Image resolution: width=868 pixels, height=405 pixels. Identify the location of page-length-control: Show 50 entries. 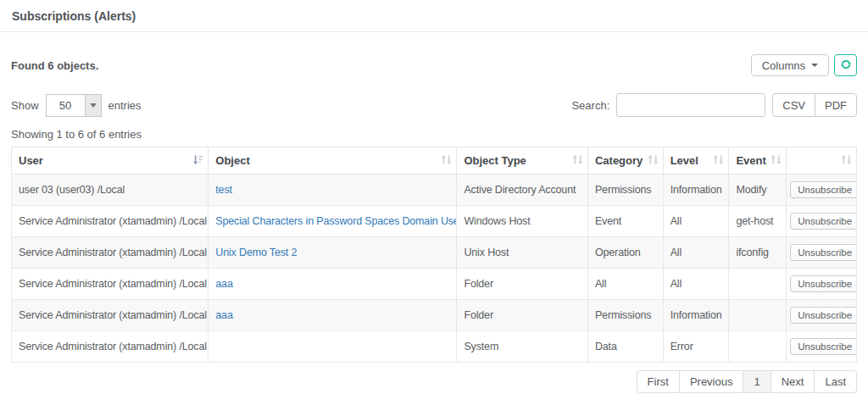
(76, 105).